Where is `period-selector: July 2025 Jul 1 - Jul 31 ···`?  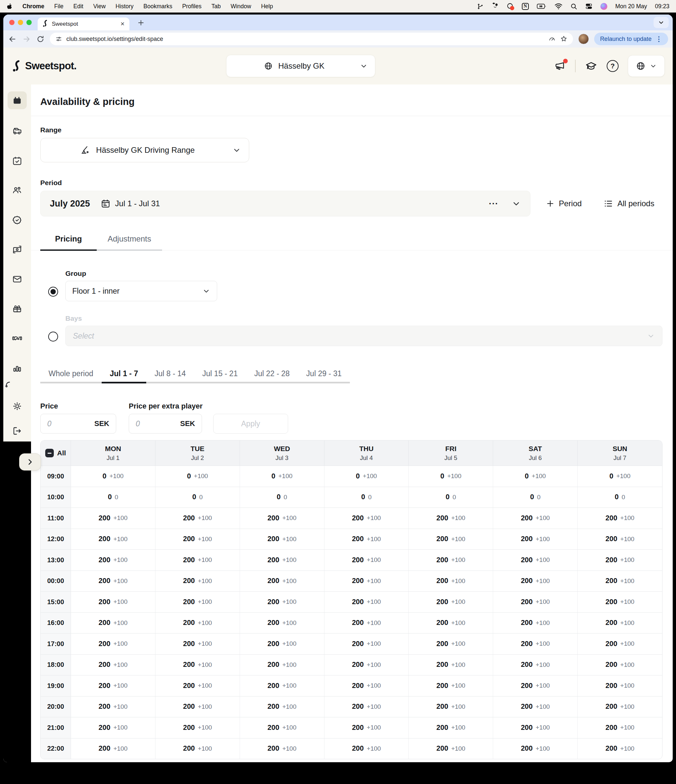 period-selector: July 2025 Jul 1 - Jul 31 ··· is located at coordinates (285, 204).